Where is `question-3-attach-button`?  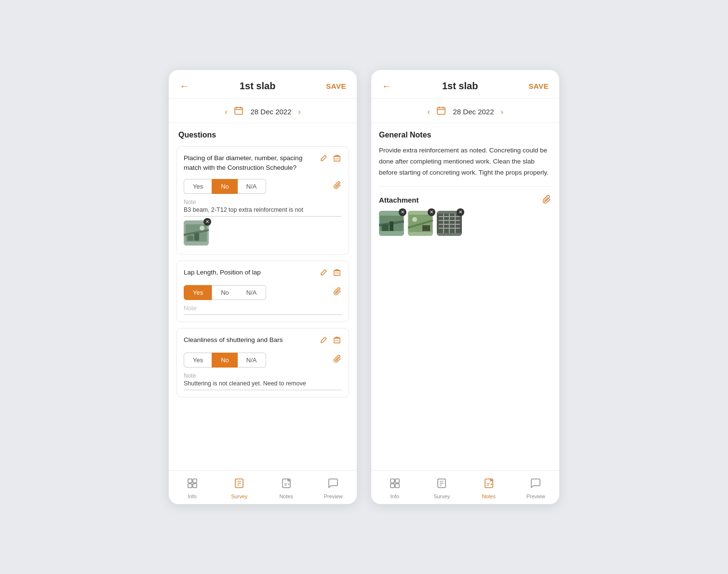
question-3-attach-button is located at coordinates (337, 360).